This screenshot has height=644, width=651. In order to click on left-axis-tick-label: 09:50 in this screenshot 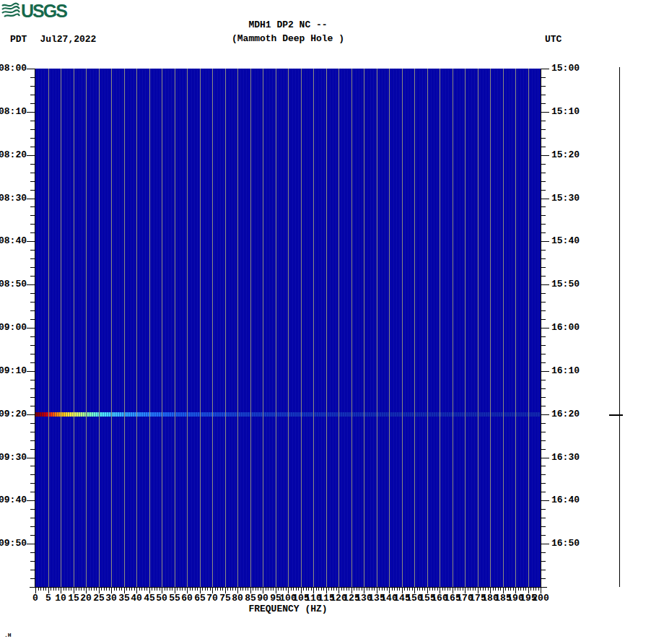, I will do `click(13, 544)`.